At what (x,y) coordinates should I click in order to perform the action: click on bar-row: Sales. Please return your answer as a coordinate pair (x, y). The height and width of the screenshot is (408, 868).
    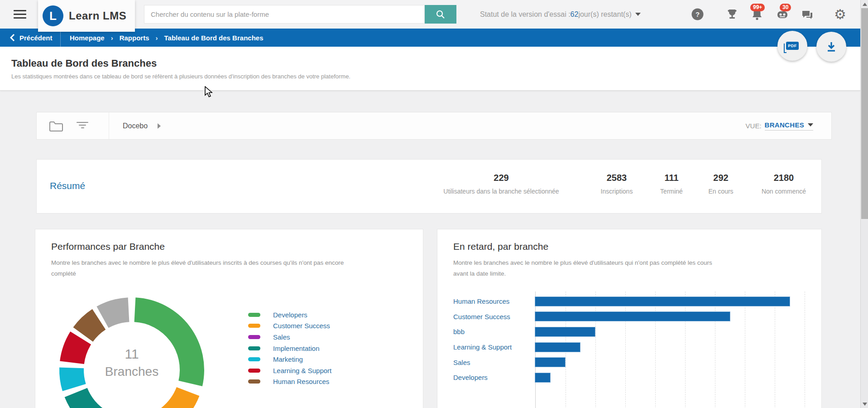
    Looking at the image, I should click on (630, 362).